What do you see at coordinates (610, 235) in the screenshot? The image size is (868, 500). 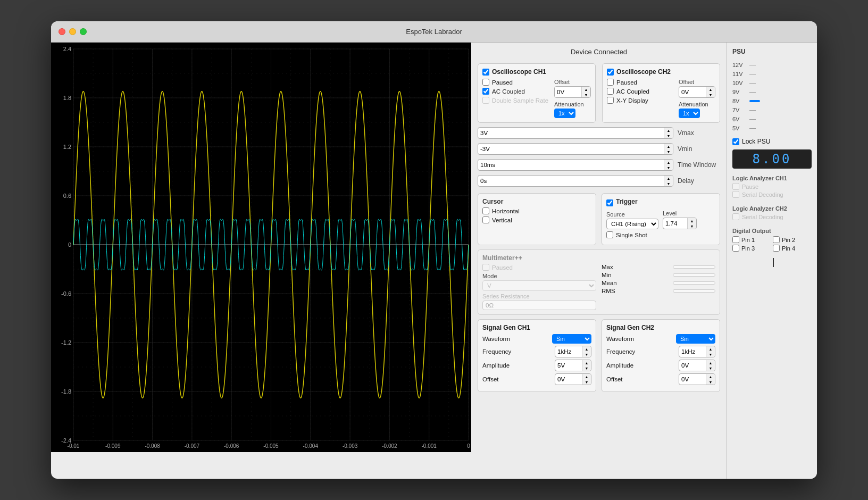 I see `single-shot-checkbox` at bounding box center [610, 235].